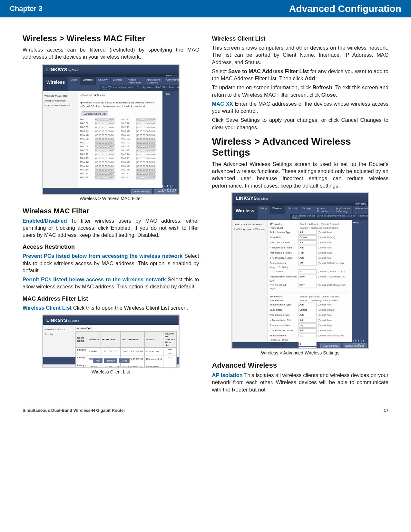 The width and height of the screenshot is (411, 532). I want to click on mac-label: MAC 17:, so click(128, 120).